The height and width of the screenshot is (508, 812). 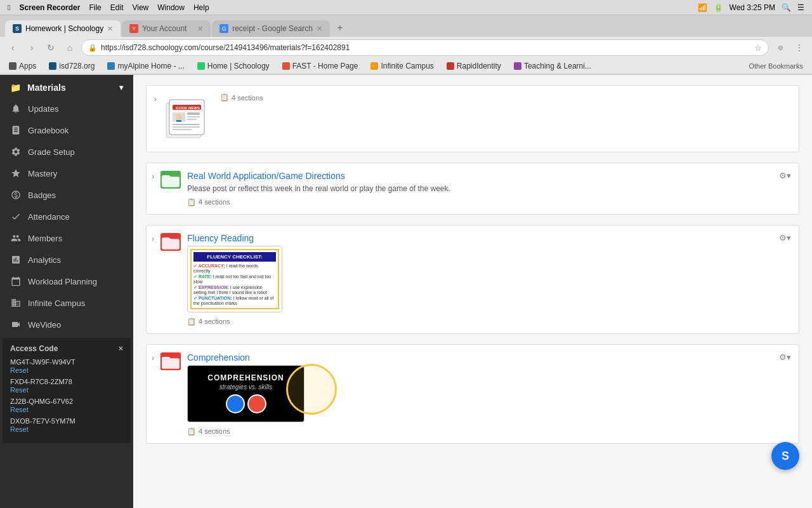 I want to click on extensions-button: ⚙, so click(x=780, y=48).